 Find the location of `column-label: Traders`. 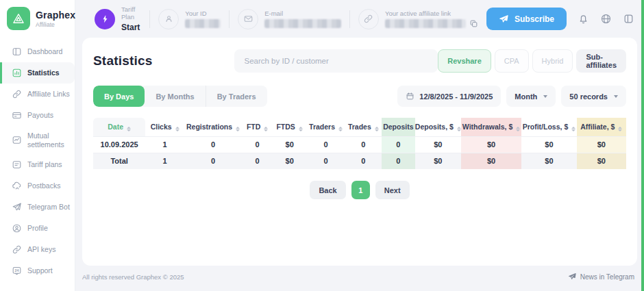

column-label: Traders is located at coordinates (322, 127).